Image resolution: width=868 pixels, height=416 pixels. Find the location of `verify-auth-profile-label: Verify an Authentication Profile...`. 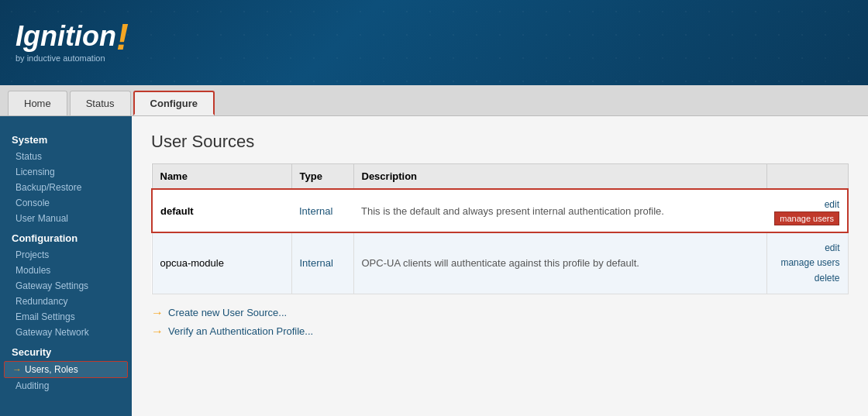

verify-auth-profile-label: Verify an Authentication Profile... is located at coordinates (240, 332).